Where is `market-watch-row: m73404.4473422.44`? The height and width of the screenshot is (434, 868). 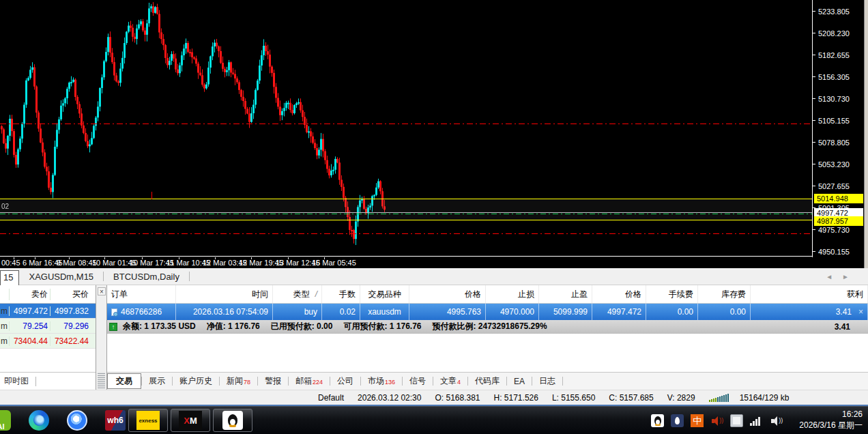
market-watch-row: m73404.4473422.44 is located at coordinates (48, 341).